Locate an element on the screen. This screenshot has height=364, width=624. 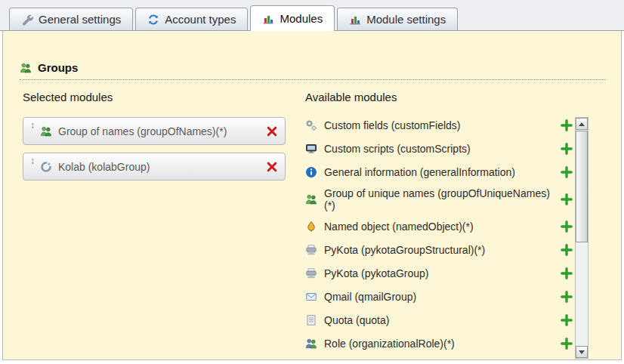
scroll-up-button is located at coordinates (582, 124).